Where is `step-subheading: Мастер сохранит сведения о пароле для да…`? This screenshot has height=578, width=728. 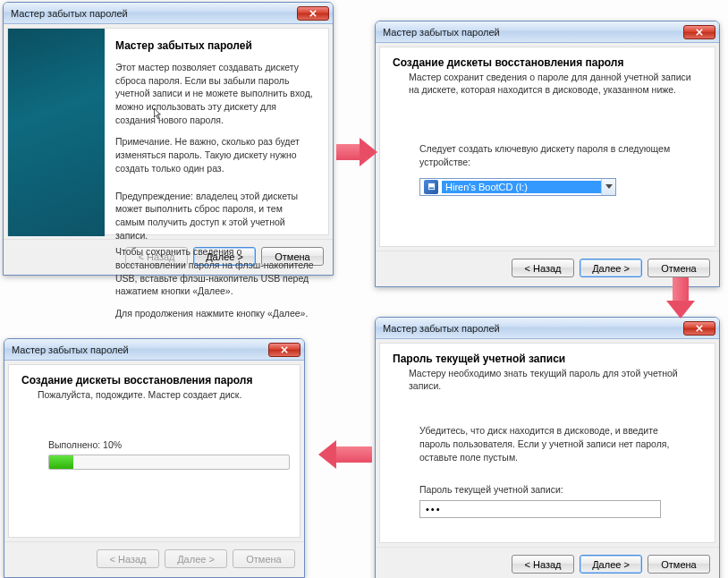 step-subheading: Мастер сохранит сведения о пароле для да… is located at coordinates (555, 83).